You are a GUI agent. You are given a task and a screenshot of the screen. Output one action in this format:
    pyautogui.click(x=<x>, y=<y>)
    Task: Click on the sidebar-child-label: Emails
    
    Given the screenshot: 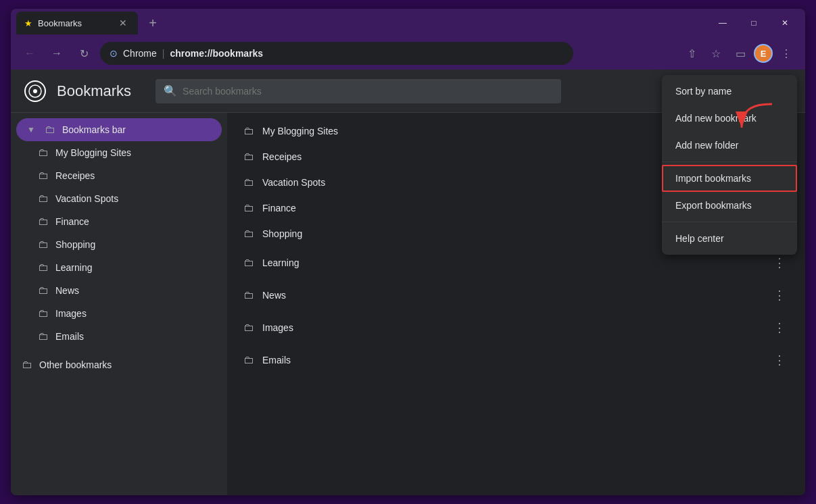 What is the action you would take?
    pyautogui.click(x=70, y=336)
    